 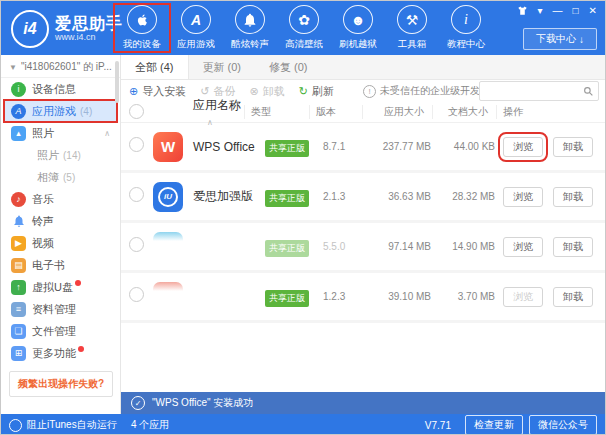 What do you see at coordinates (364, 248) in the screenshot?
I see `table-row: 共享正版 5.5.0 97.14 MB 14.90 MB 浏览 卸载` at bounding box center [364, 248].